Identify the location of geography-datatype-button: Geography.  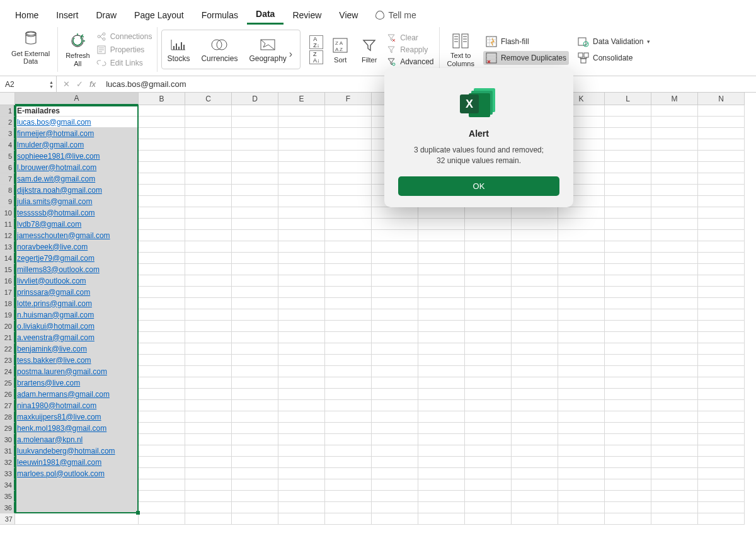
(267, 50).